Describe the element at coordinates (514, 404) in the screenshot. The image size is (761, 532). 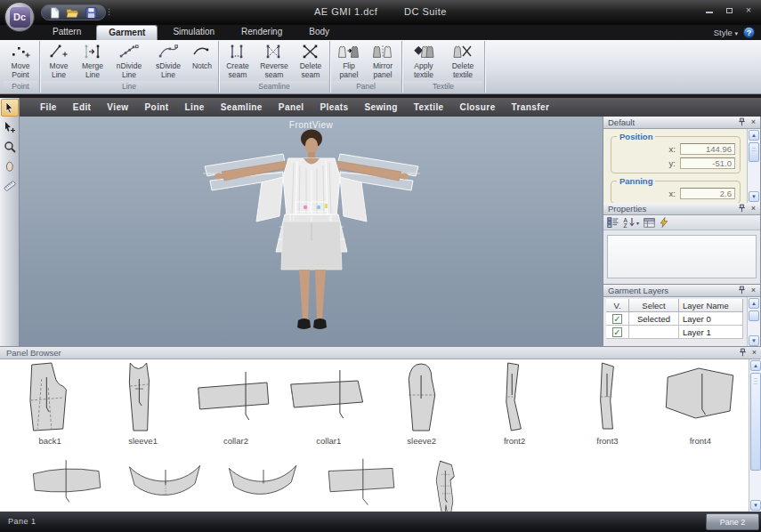
I see `panel-thumbnail-front2: front2` at that location.